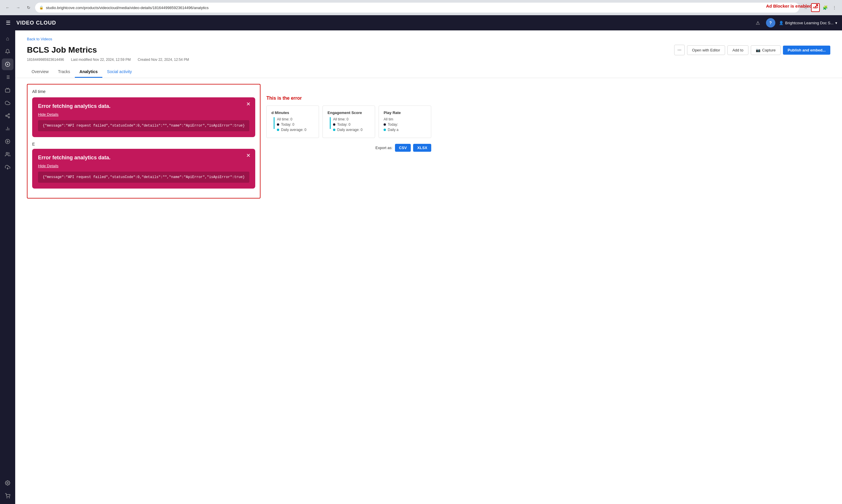  What do you see at coordinates (349, 141) in the screenshot?
I see `stats-panels: This is the error d Minutes Al` at bounding box center [349, 141].